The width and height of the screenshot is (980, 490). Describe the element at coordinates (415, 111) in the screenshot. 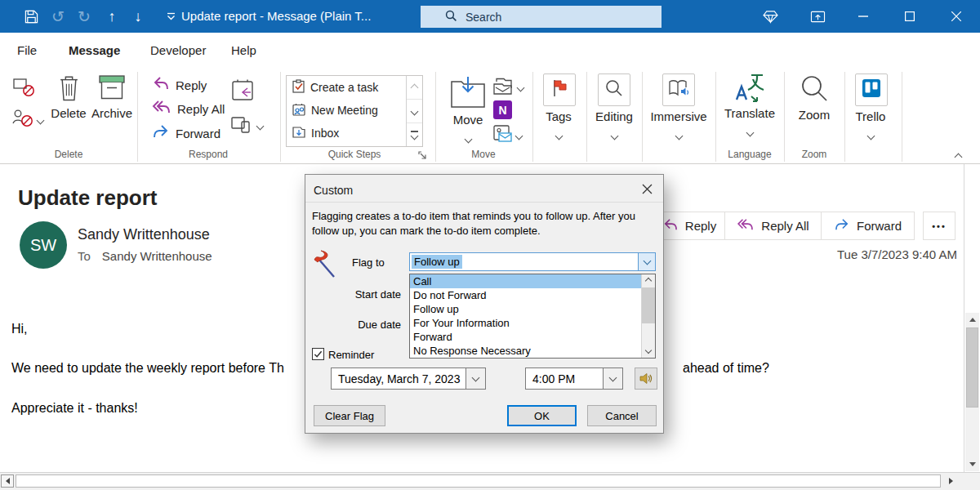

I see `gallery-scroll-down-button` at that location.